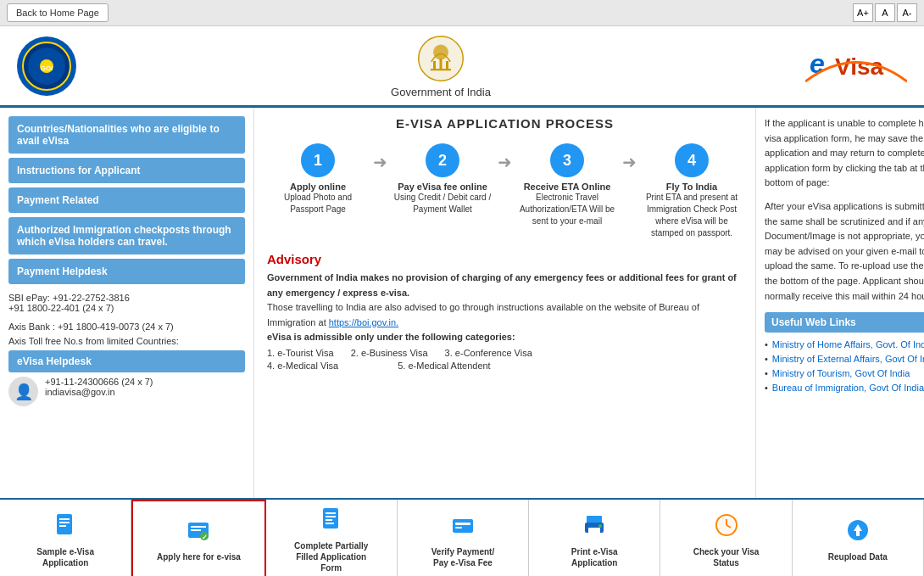  I want to click on cat-4: 4. e-Medical Visa, so click(303, 366).